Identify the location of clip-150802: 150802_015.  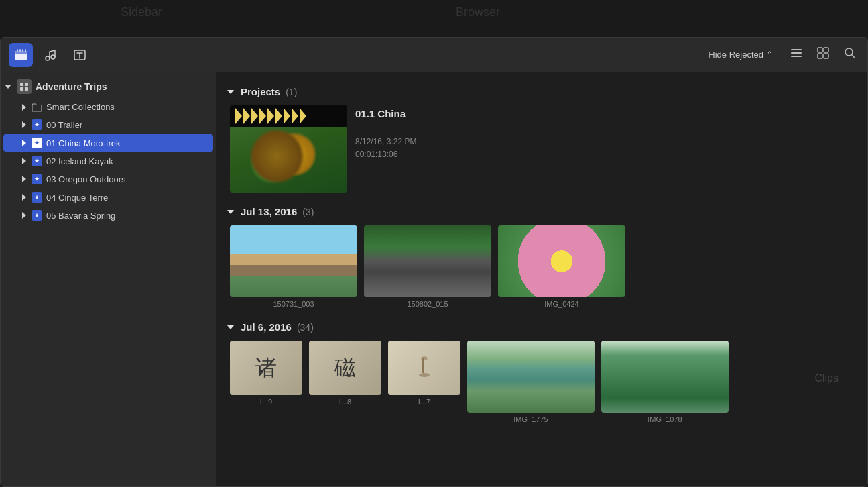
(428, 267).